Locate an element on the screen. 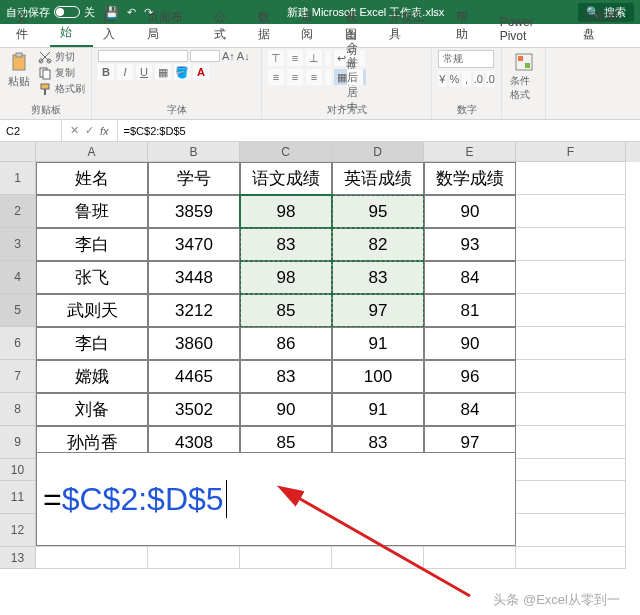  cell: 86 is located at coordinates (286, 344).